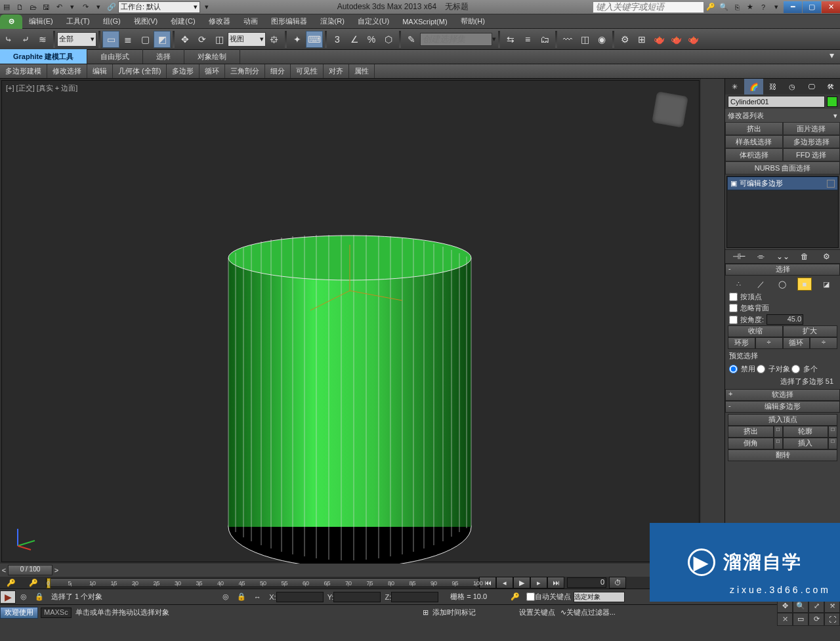  Describe the element at coordinates (159, 7) in the screenshot. I see `workspace-selector: 工作台: 默认▾` at that location.